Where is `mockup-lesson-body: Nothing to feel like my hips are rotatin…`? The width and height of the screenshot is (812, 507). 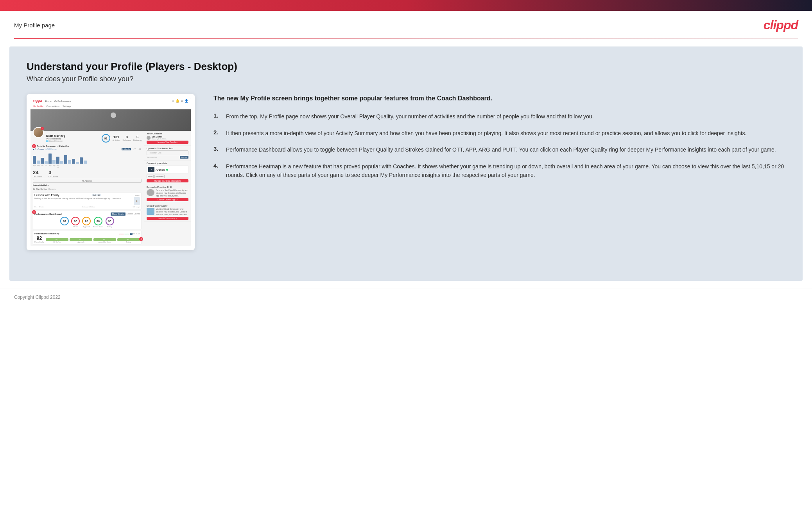
mockup-lesson-body: Nothing to feel like my hips are rotatin… is located at coordinates (87, 201).